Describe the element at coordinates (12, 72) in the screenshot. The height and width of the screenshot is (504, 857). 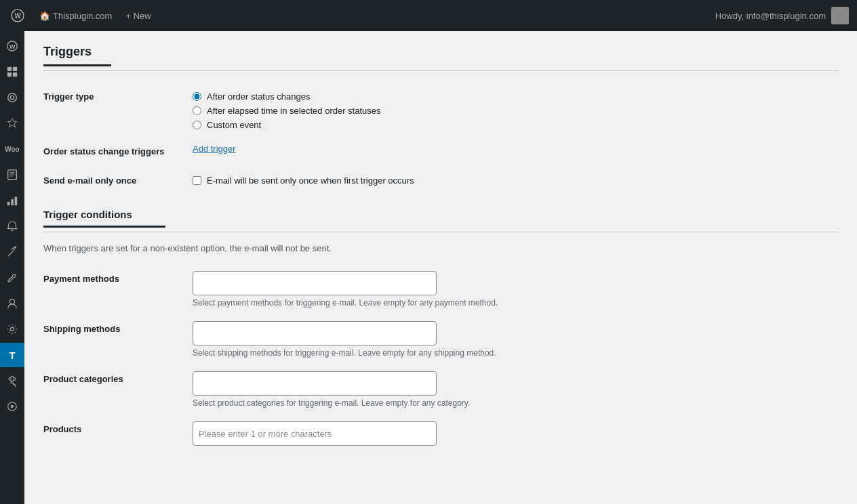
I see `sidebar-icon-dashboard` at that location.